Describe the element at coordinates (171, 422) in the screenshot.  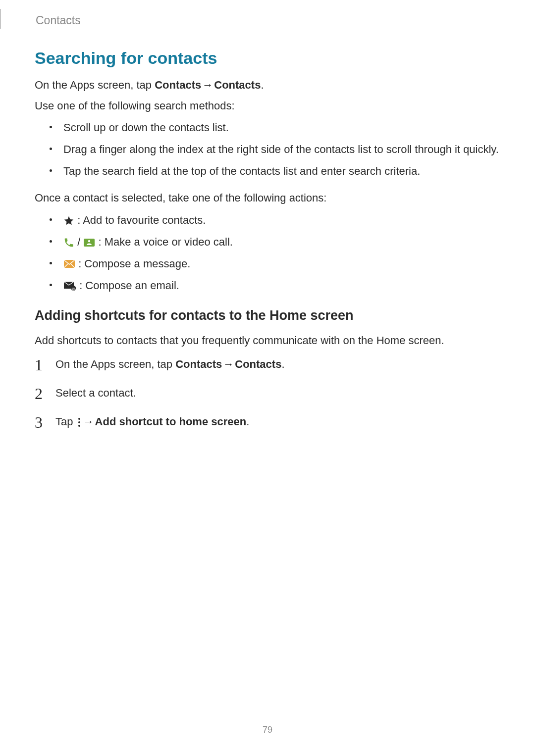
I see `step-bold: Add shortcut to home screen` at that location.